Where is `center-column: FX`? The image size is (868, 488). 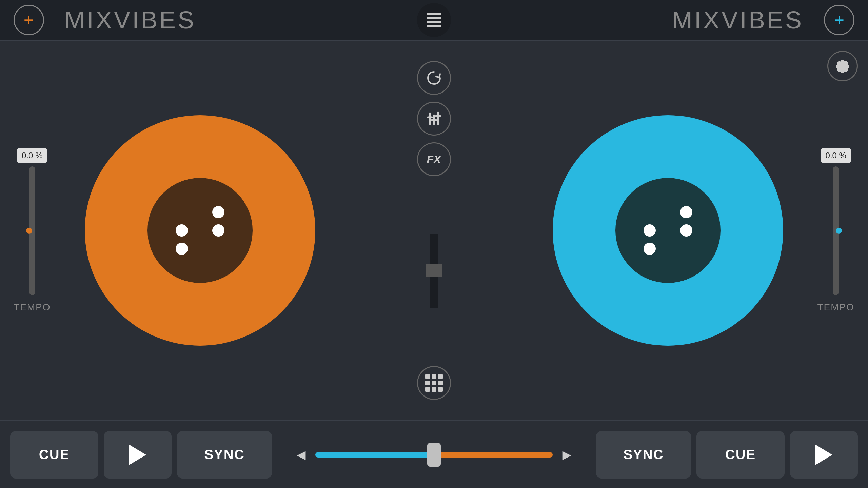 center-column: FX is located at coordinates (434, 230).